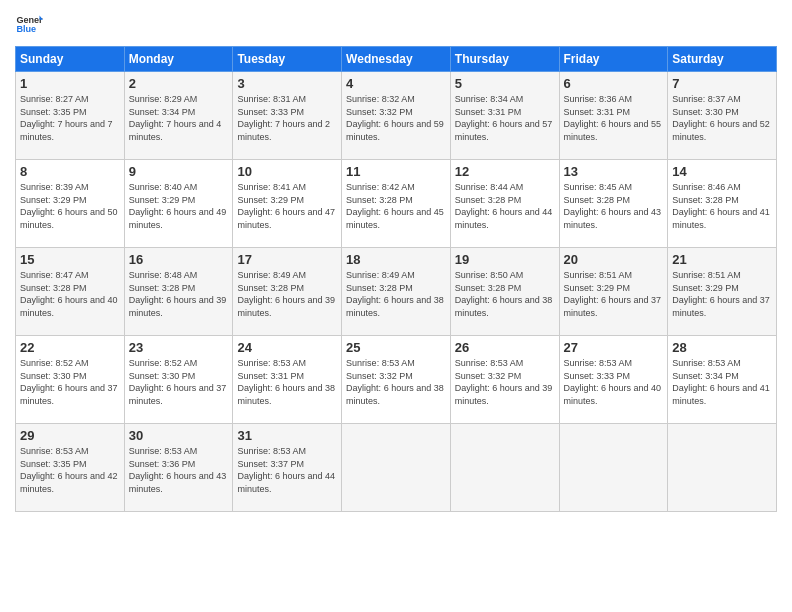 The height and width of the screenshot is (612, 792). What do you see at coordinates (287, 436) in the screenshot?
I see `day-number: 31` at bounding box center [287, 436].